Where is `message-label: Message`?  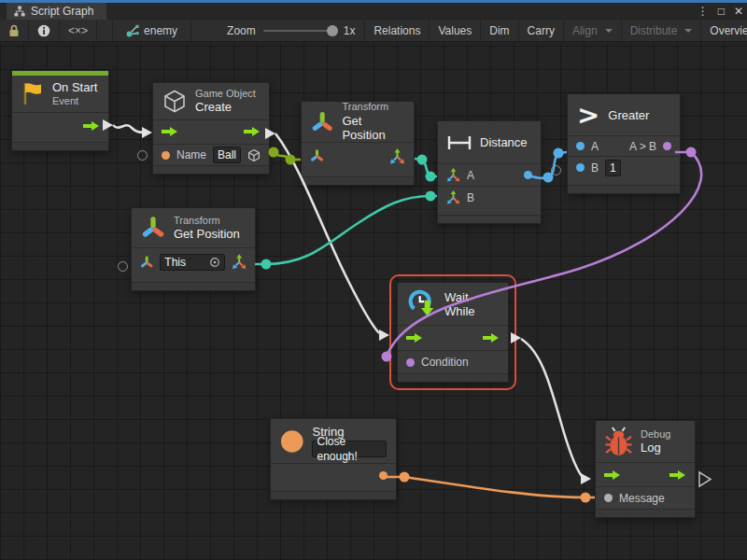 message-label: Message is located at coordinates (642, 498).